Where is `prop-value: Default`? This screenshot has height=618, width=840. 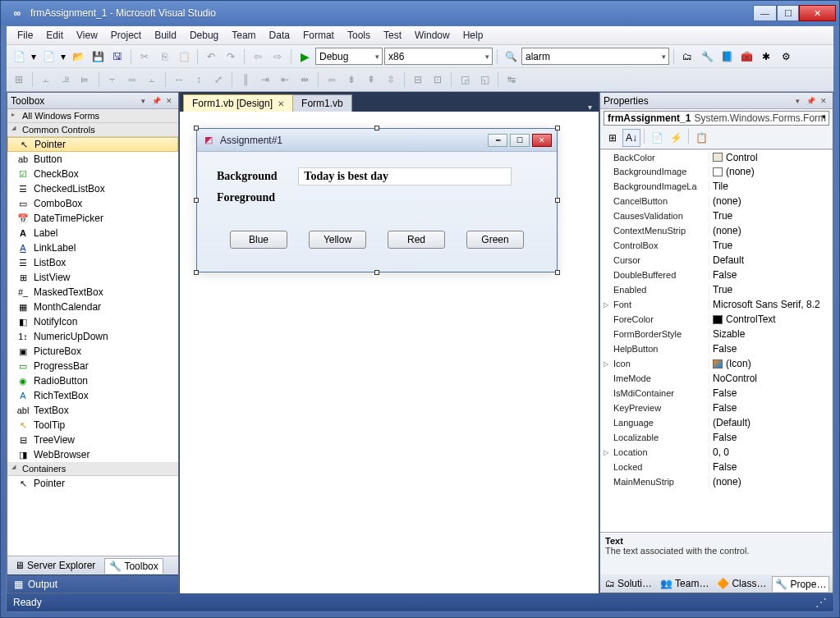
prop-value: Default is located at coordinates (770, 260).